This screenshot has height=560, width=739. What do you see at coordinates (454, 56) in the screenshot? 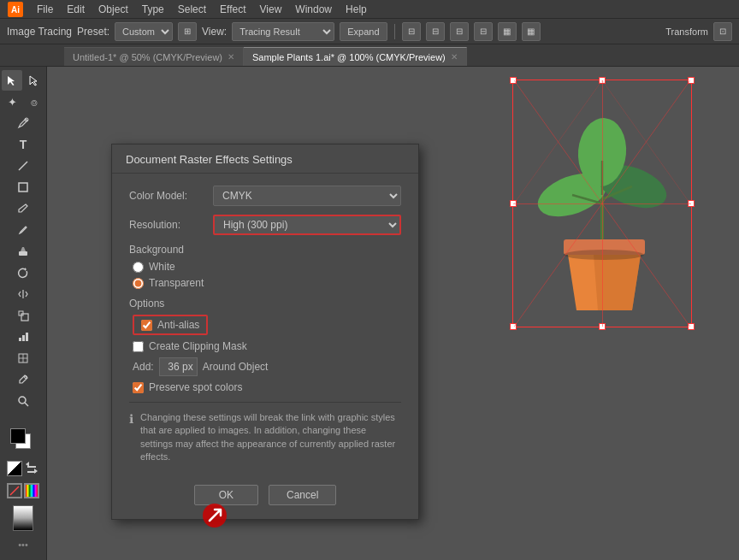
I see `tab-sample-plants-close: ✕` at bounding box center [454, 56].